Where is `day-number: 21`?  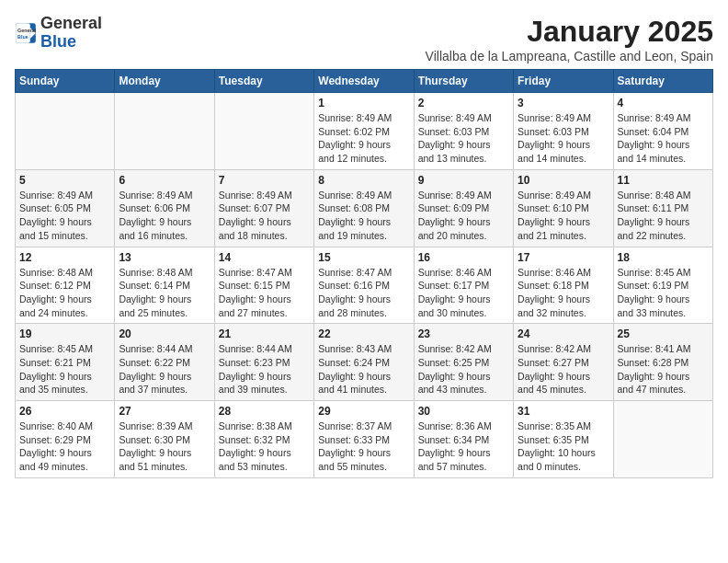
day-number: 21 is located at coordinates (265, 334).